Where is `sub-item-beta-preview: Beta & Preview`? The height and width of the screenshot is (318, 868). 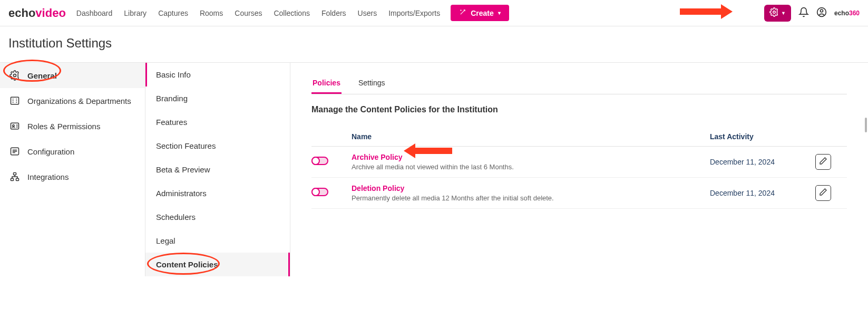
sub-item-beta-preview: Beta & Preview is located at coordinates (218, 170).